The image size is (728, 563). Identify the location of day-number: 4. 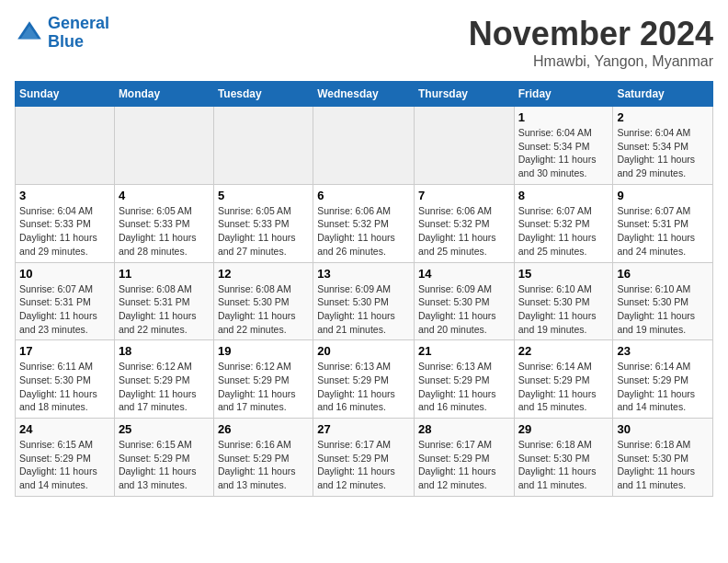
(164, 195).